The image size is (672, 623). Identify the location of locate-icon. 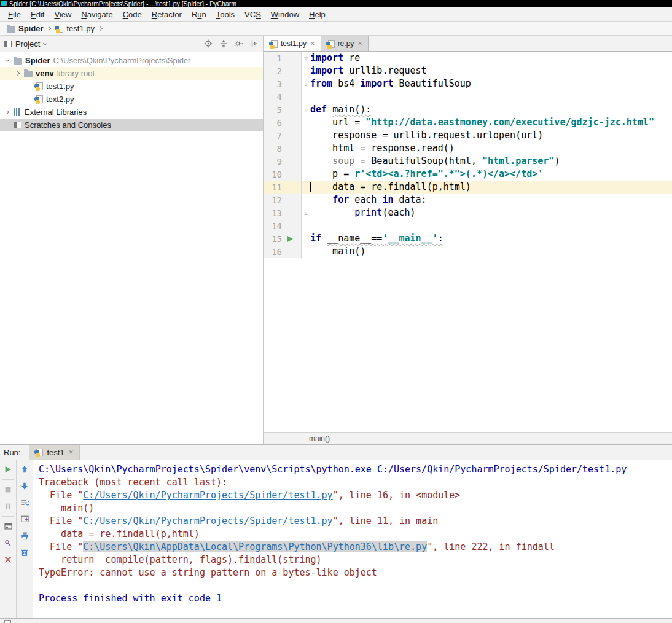
(208, 44).